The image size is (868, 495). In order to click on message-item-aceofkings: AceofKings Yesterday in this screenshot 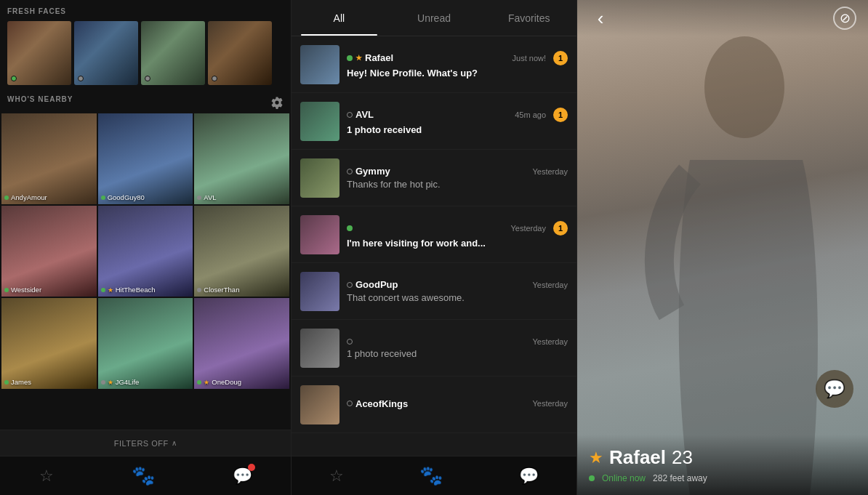, I will do `click(434, 405)`.